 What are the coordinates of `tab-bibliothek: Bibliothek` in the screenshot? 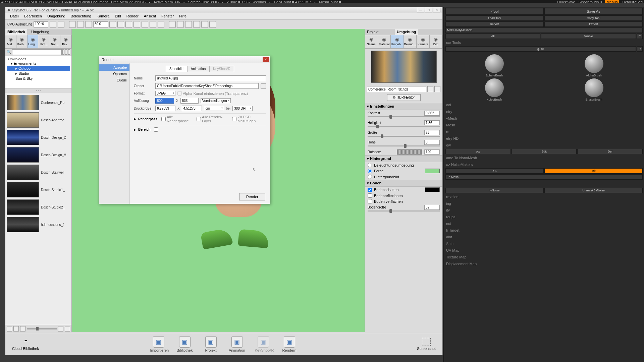 It's located at (16, 32).